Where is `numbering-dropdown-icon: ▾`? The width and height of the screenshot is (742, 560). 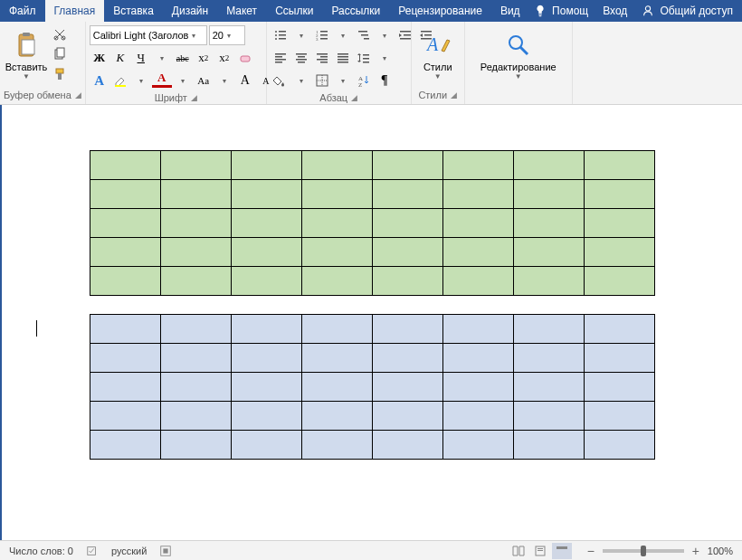
numbering-dropdown-icon: ▾ is located at coordinates (343, 35).